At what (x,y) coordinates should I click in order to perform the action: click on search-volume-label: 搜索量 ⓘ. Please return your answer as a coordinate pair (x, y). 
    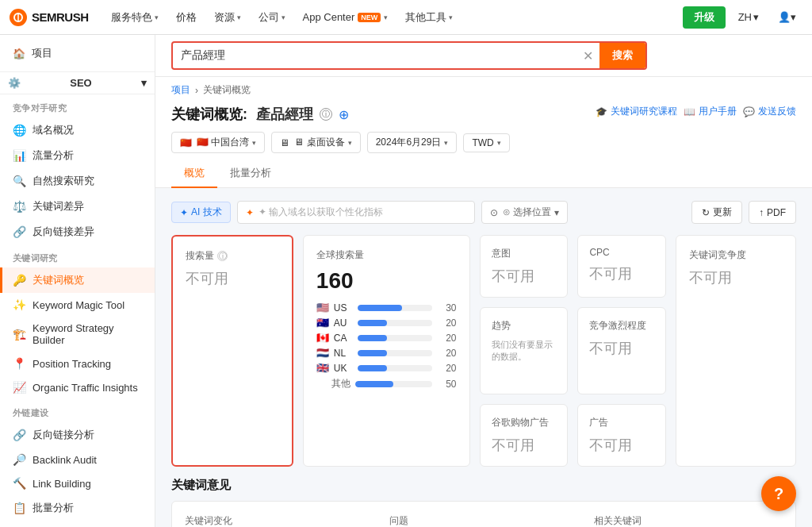
    Looking at the image, I should click on (232, 256).